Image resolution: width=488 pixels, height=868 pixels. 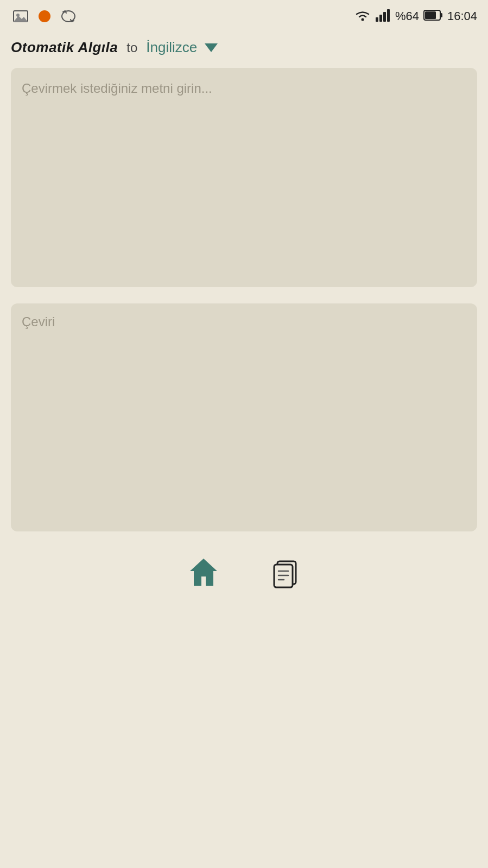 I want to click on home-nav-button, so click(x=204, y=572).